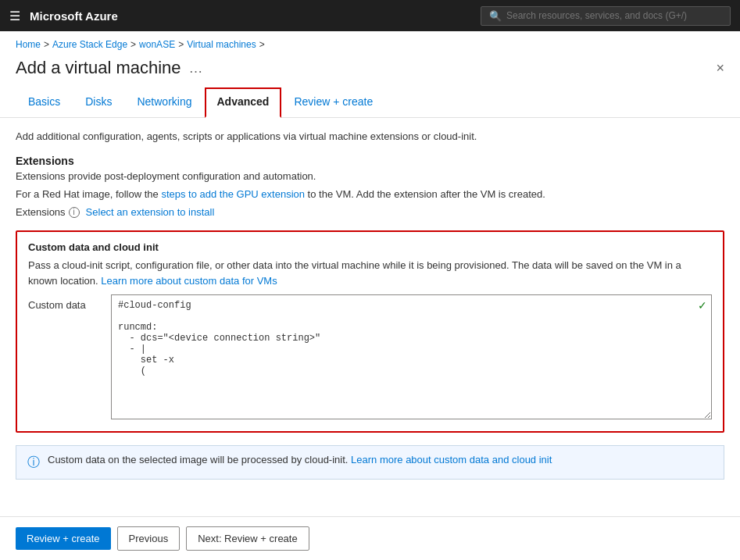  Describe the element at coordinates (74, 212) in the screenshot. I see `extensions-info-icon: i` at that location.